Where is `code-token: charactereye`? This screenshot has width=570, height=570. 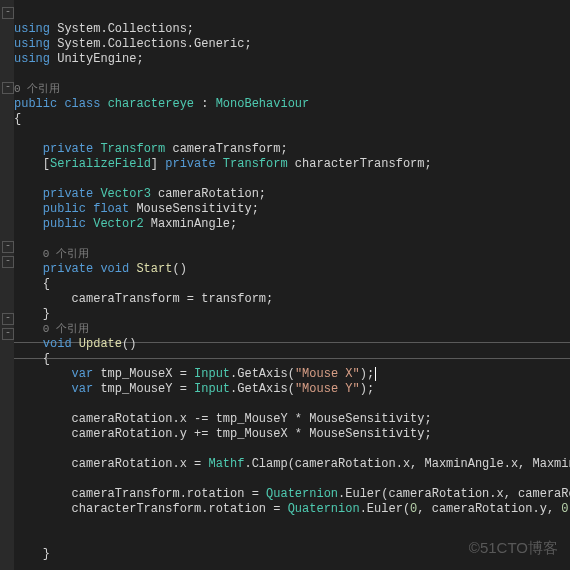 code-token: charactereye is located at coordinates (151, 104).